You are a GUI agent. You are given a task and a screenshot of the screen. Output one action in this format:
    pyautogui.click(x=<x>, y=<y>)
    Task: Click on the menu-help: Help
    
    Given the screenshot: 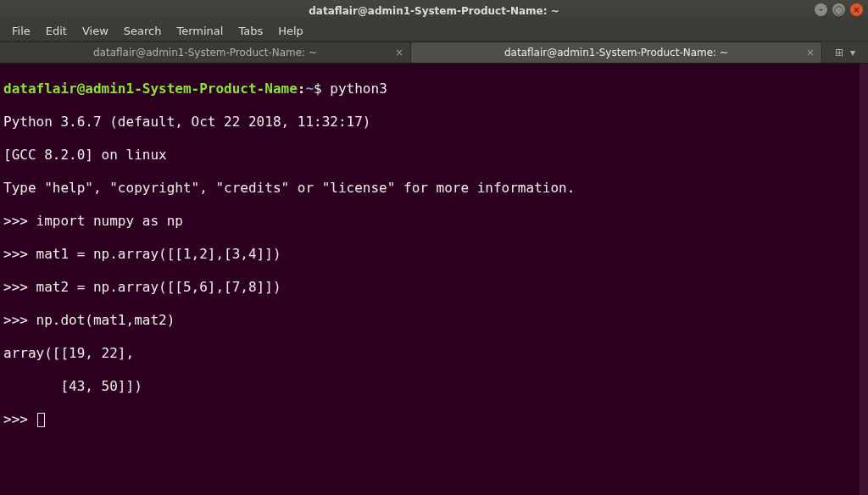 What is the action you would take?
    pyautogui.click(x=291, y=31)
    